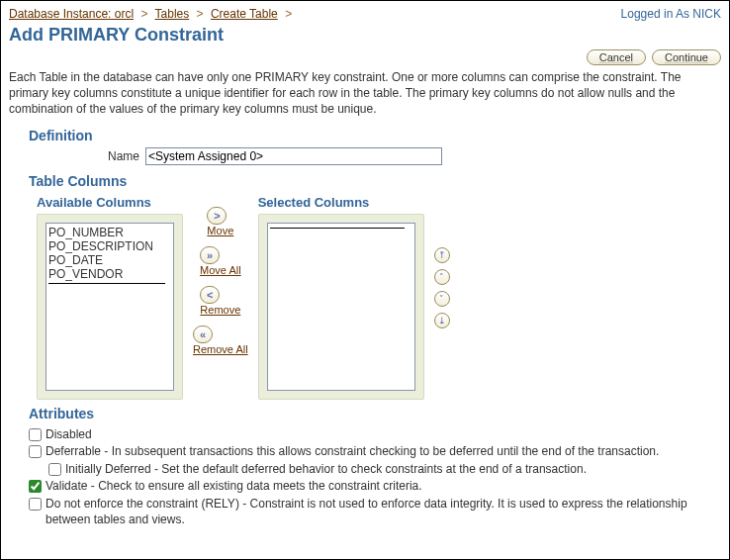 The image size is (730, 560). Describe the element at coordinates (110, 307) in the screenshot. I see `available-columns-list: PO_NUMBER PO_DESCRIPTION PO_DATE PO_VEND…` at that location.